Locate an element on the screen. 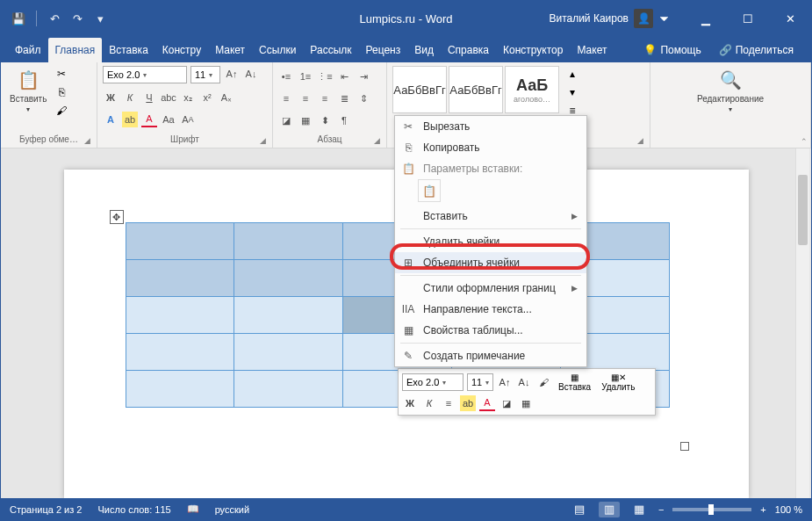 The height and width of the screenshot is (521, 812). mini-format-painter-icon: 🖌 is located at coordinates (543, 382).